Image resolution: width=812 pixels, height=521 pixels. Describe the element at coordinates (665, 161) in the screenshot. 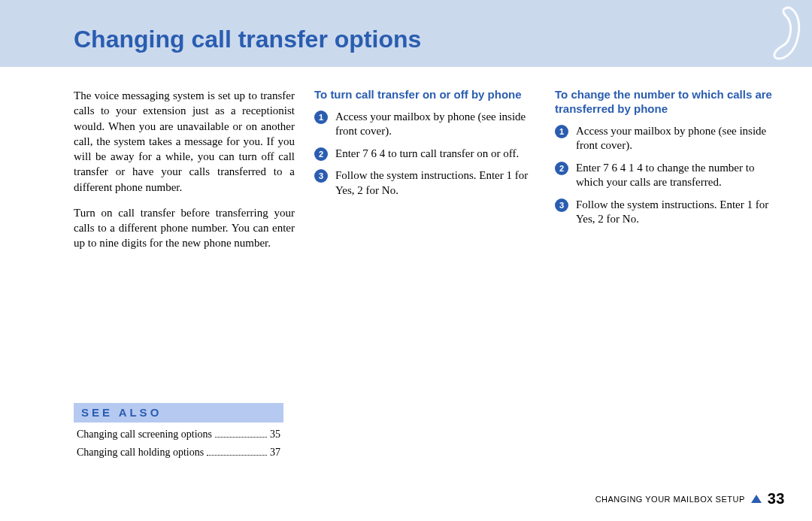

I see `procedure-2-column: To change the number to which calls are …` at that location.